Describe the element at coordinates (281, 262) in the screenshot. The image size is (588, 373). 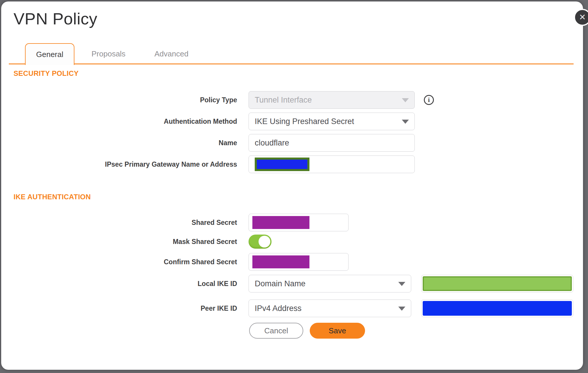
I see `confirm-shared-secret-redacted-value` at that location.